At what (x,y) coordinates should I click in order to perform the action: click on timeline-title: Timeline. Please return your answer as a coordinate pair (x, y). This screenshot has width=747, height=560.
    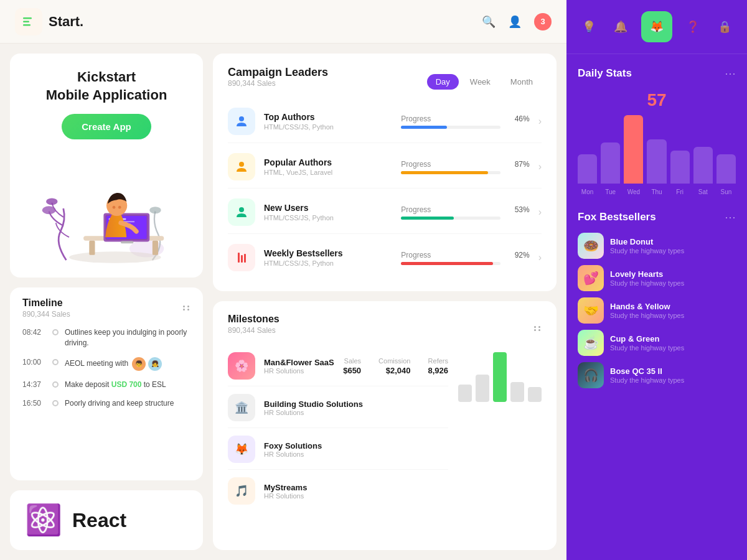
    Looking at the image, I should click on (46, 303).